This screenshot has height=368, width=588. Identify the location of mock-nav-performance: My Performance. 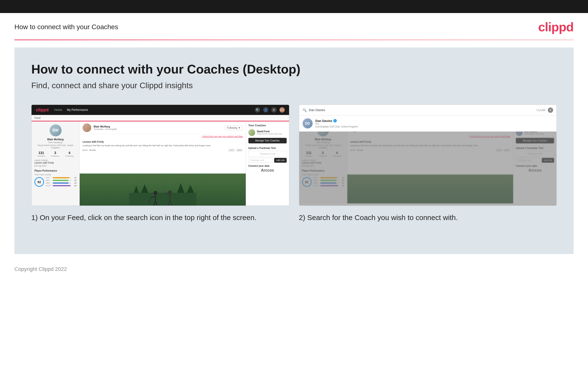
(77, 110).